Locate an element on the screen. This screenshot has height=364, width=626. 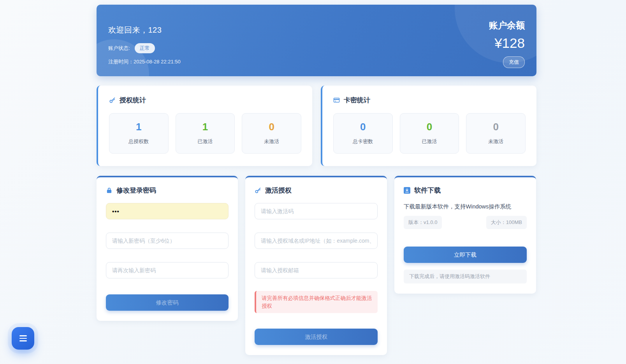
activation-panel: 激活授权 请完善所有必填信息并确保格式正确后才能激活授权 激活授权 is located at coordinates (316, 265).